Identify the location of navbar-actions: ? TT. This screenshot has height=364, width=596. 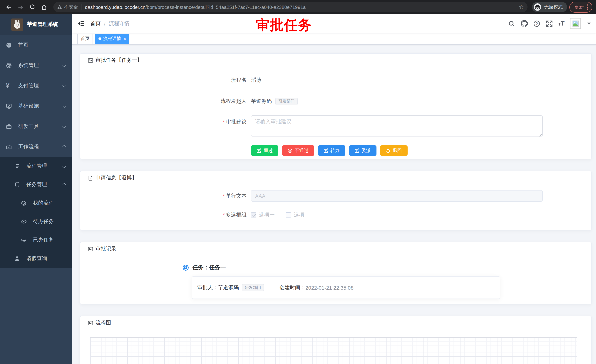
(552, 23).